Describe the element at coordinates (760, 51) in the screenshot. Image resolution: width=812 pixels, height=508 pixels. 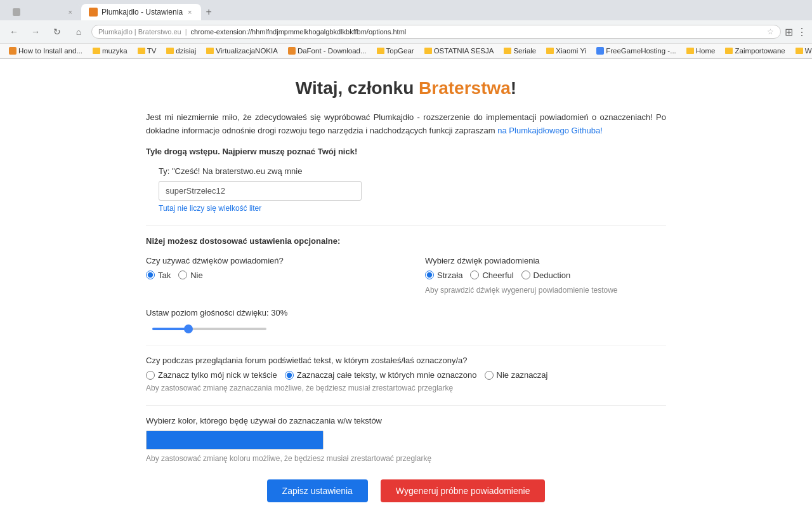
I see `bookmark-label: Zaimportowane` at that location.